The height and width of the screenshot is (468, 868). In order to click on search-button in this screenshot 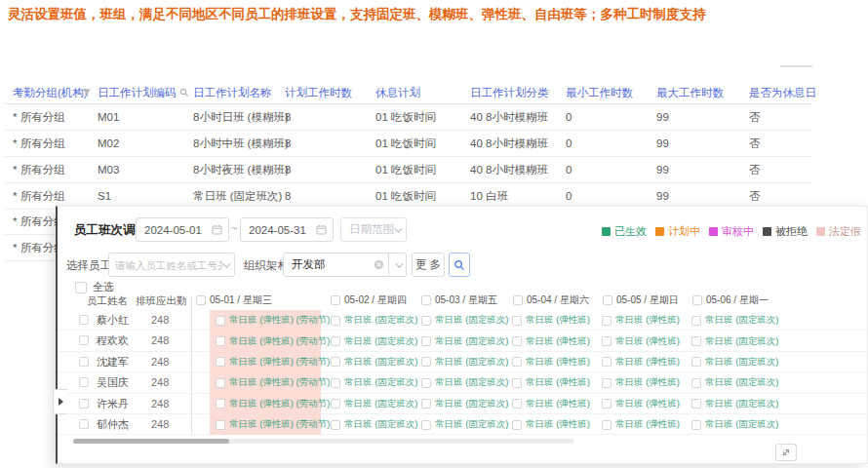, I will do `click(459, 265)`.